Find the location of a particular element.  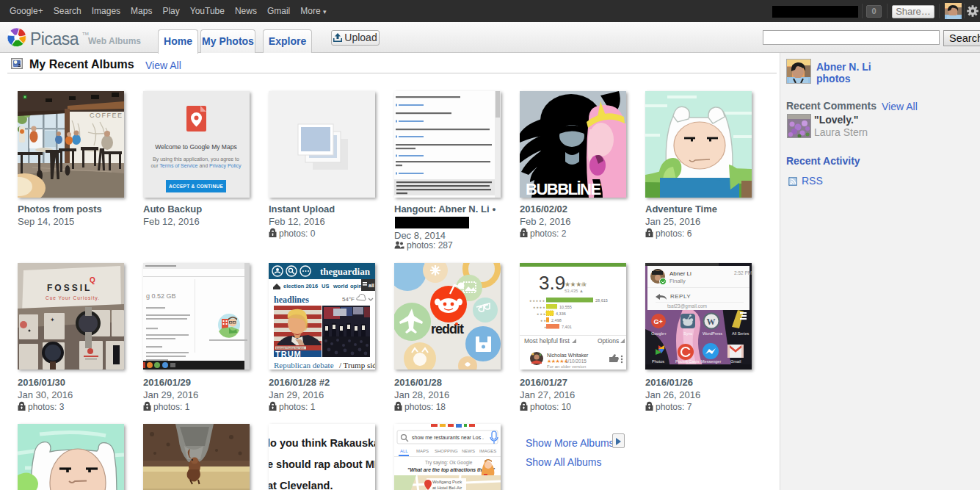

svg-text: election 2016 is located at coordinates (301, 287).